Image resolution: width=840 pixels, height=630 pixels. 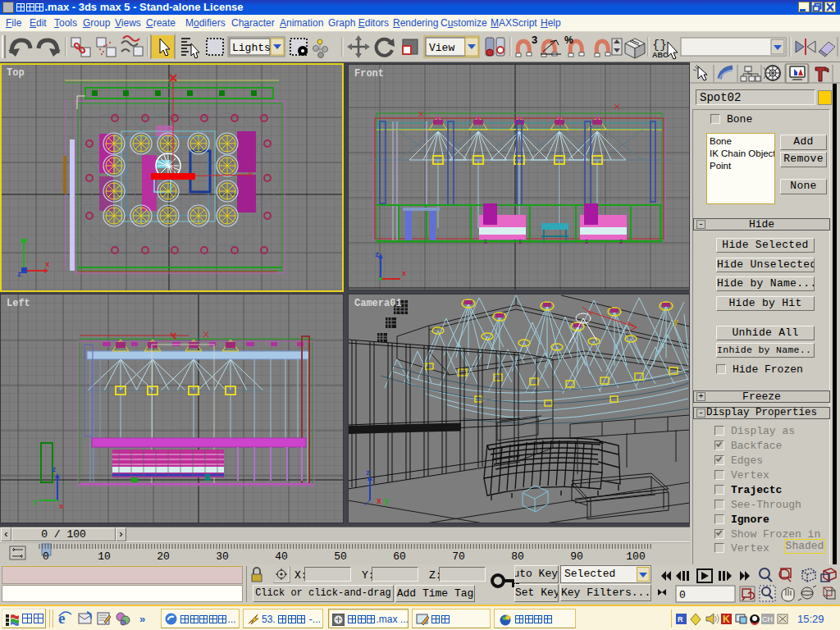 I want to click on svg-text: 40, so click(x=281, y=556).